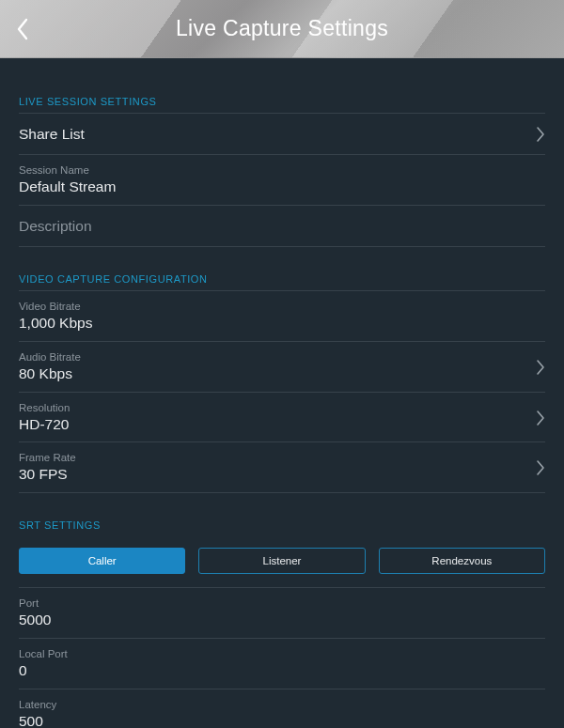 Image resolution: width=564 pixels, height=728 pixels. I want to click on srt-mode-caller: Caller, so click(102, 561).